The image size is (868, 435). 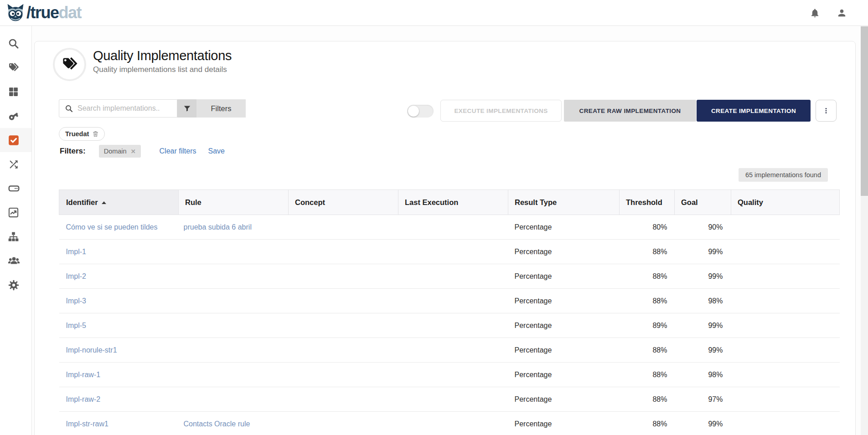 What do you see at coordinates (453, 202) in the screenshot?
I see `column-header-last-execution: Last Execution` at bounding box center [453, 202].